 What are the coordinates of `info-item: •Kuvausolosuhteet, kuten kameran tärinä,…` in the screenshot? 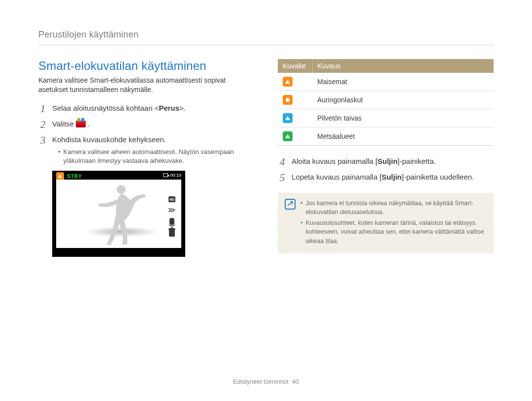 It's located at (394, 232).